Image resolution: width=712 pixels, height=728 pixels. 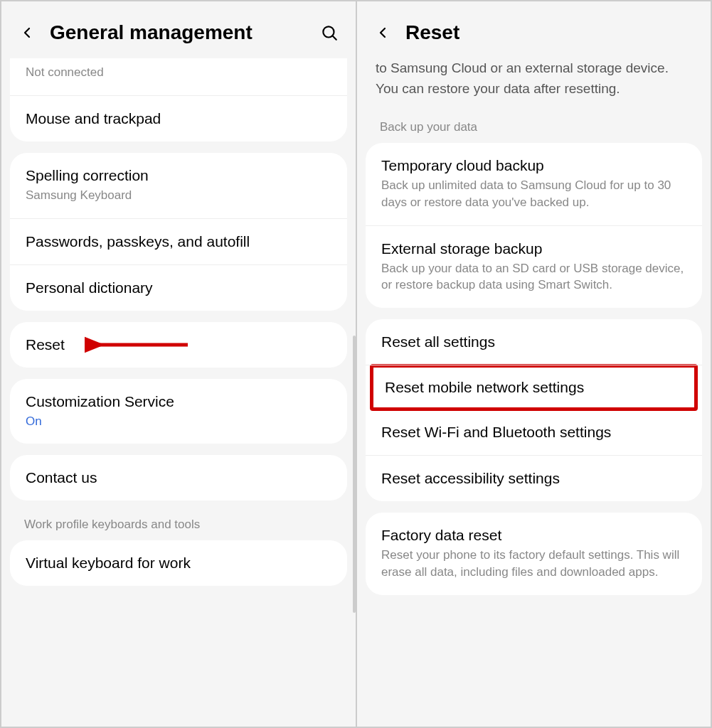 What do you see at coordinates (179, 119) in the screenshot?
I see `list-item-title: Mouse and trackpad` at bounding box center [179, 119].